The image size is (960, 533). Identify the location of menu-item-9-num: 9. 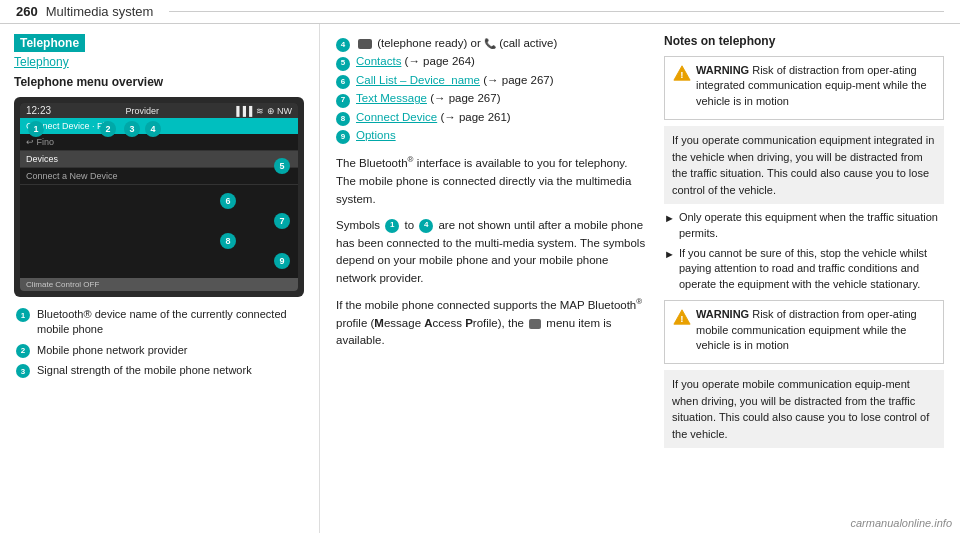
(343, 137).